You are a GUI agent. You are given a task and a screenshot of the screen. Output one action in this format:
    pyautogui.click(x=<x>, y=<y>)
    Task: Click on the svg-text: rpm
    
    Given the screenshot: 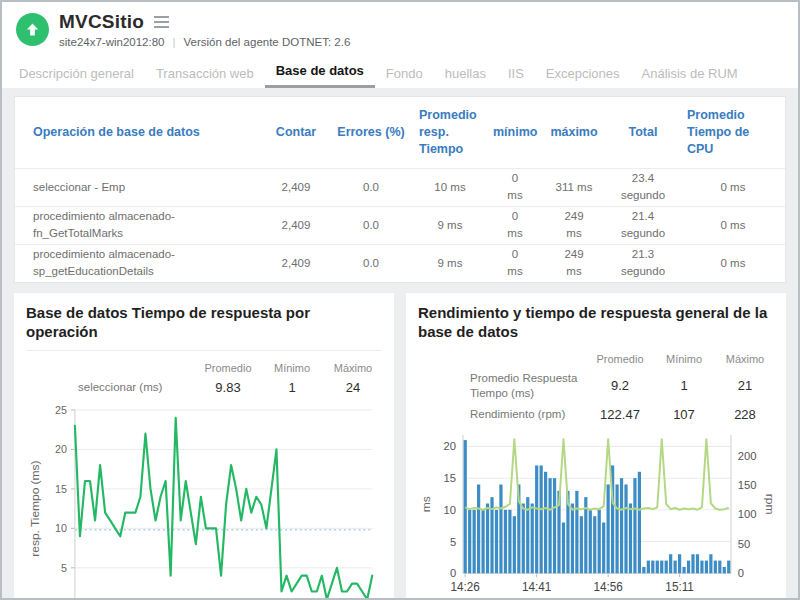 What is the action you would take?
    pyautogui.click(x=768, y=504)
    